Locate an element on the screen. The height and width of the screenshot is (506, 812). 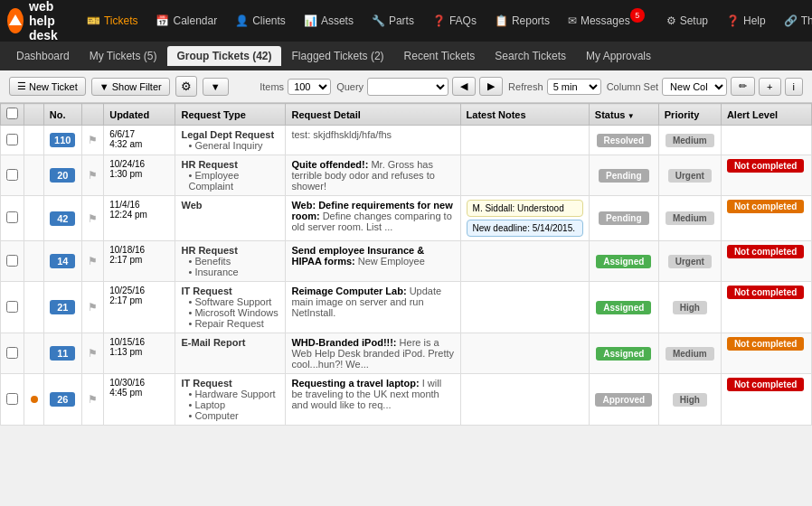
row-alert-cell is located at coordinates (766, 141).